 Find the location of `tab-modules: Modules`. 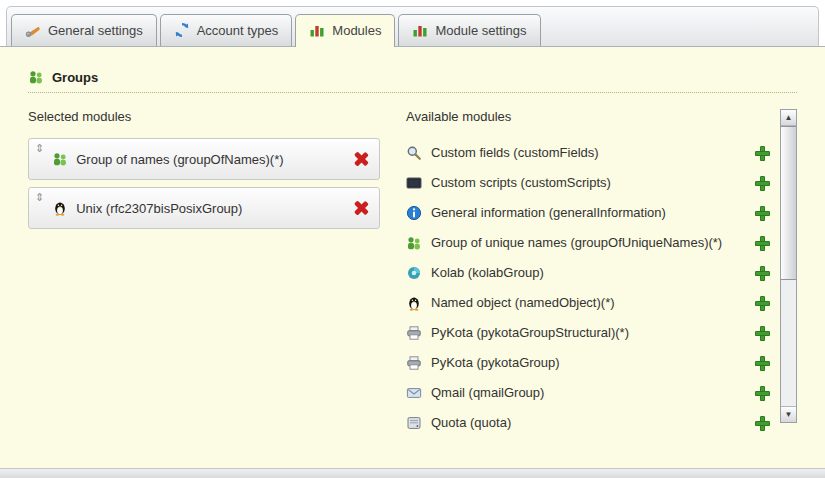

tab-modules: Modules is located at coordinates (345, 30).